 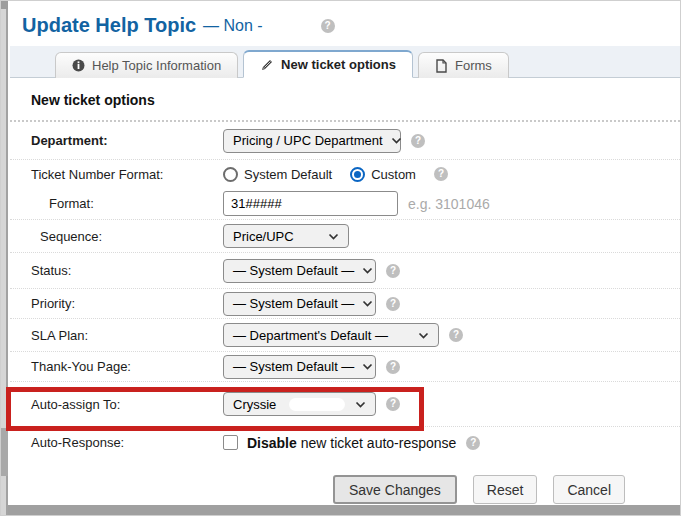 I want to click on form-row-ticket-number-format: Ticket Number Format: System Default Cus…, so click(x=345, y=174).